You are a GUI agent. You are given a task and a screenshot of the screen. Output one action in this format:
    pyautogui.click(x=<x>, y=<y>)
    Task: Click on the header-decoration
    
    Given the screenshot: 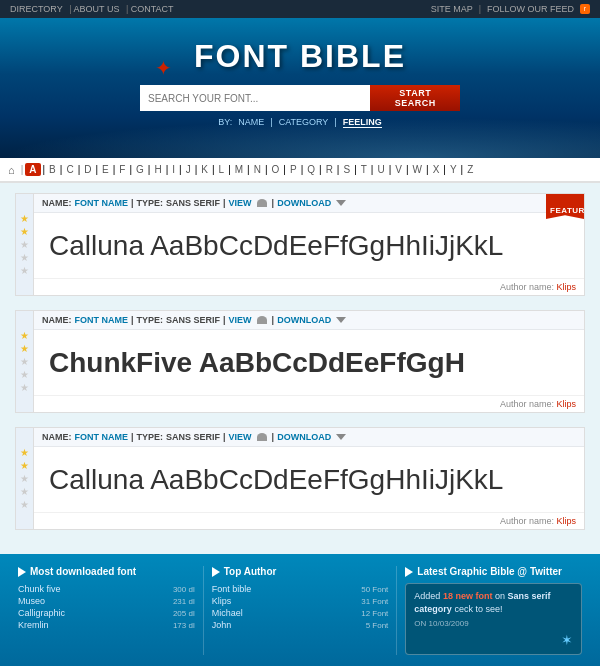 What is the action you would take?
    pyautogui.click(x=300, y=138)
    